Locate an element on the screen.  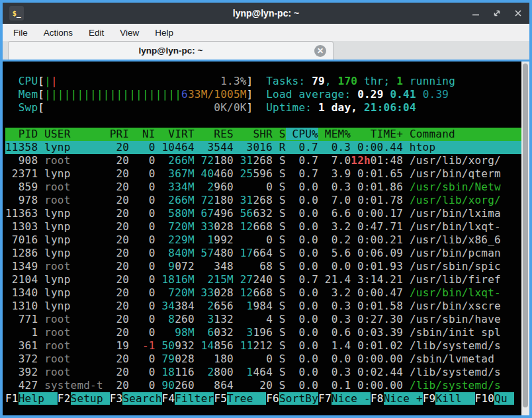
cpu-meter-line: CPU[|| 1.3%] Tasks: 79, 170 thr; 1 runni… is located at coordinates (263, 81).